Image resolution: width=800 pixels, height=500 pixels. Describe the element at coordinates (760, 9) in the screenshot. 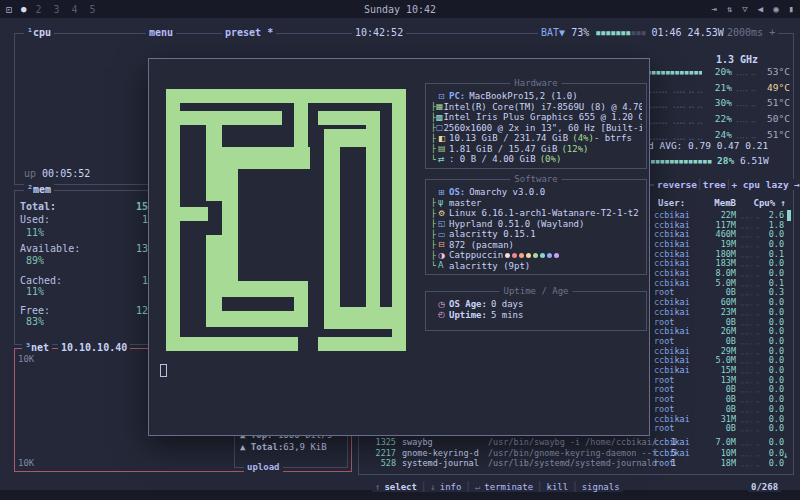

I see `volume-icon: ◀` at that location.